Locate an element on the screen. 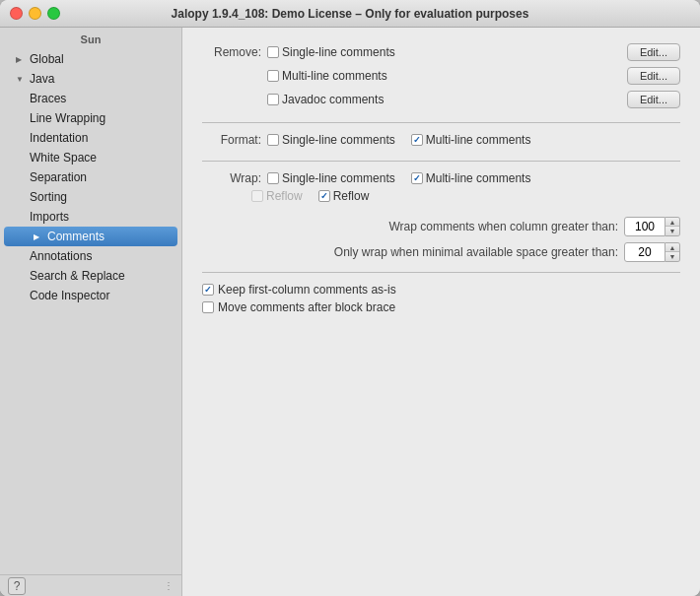  sidebar-item-annotations: Annotations is located at coordinates (91, 256).